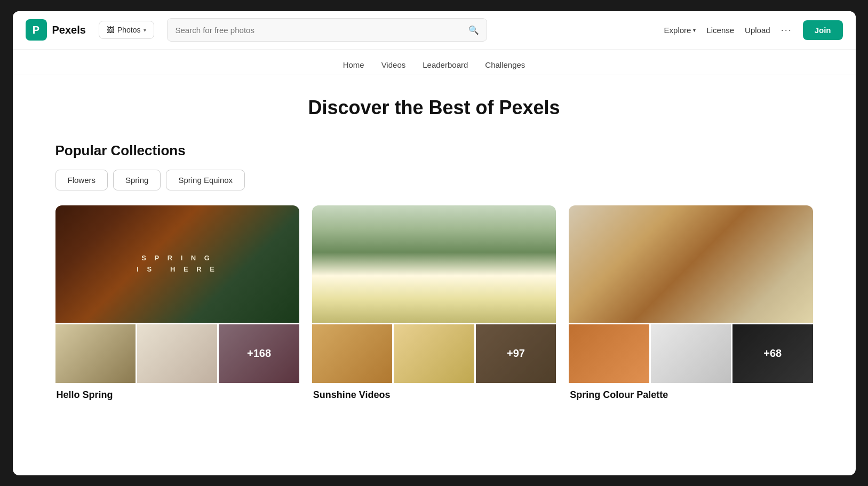  Describe the element at coordinates (82, 180) in the screenshot. I see `filter-tab-flowers: Flowers` at that location.